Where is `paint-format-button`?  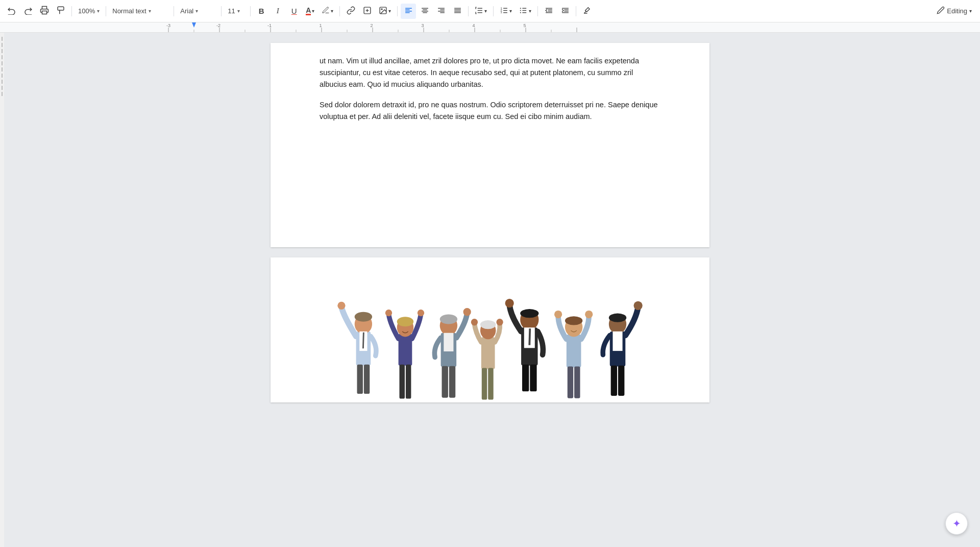
paint-format-button is located at coordinates (61, 11).